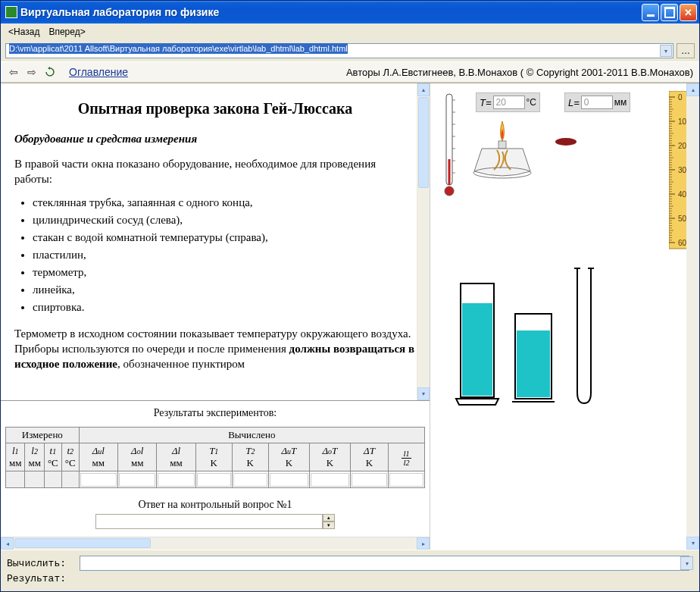  What do you see at coordinates (350, 72) in the screenshot?
I see `nav-toolbar: ⇦ ⇨ Оглавление Авторы Л.А.Евстигнеев, В.…` at bounding box center [350, 72].